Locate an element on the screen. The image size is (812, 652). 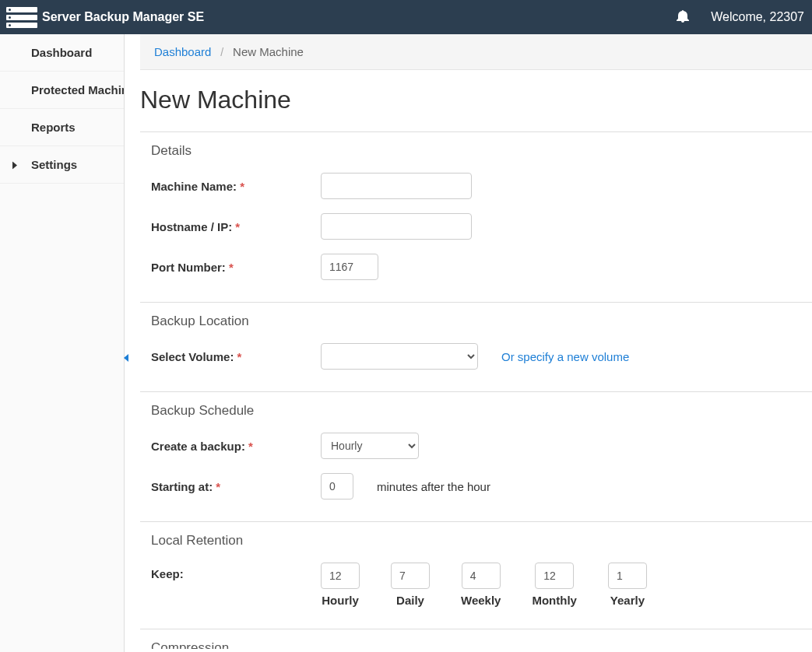
retention-daily-input is located at coordinates (410, 576).